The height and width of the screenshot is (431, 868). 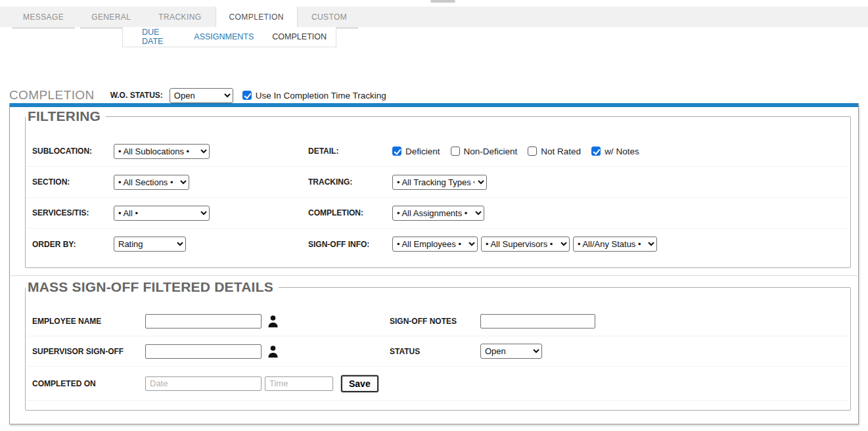 I want to click on signoff-notes-input, so click(x=537, y=321).